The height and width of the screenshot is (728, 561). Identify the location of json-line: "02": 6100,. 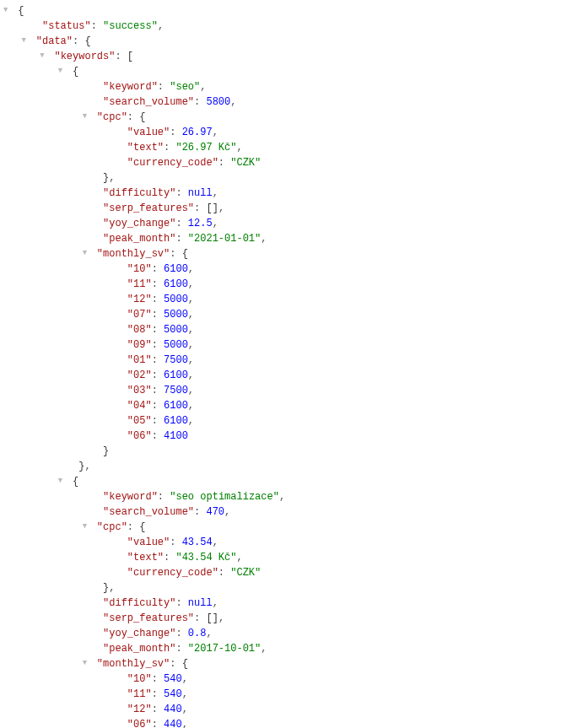
(280, 375).